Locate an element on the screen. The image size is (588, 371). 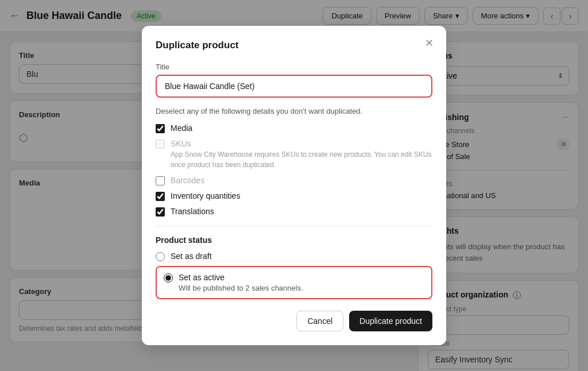
draft-label: Set as draft is located at coordinates (191, 256).